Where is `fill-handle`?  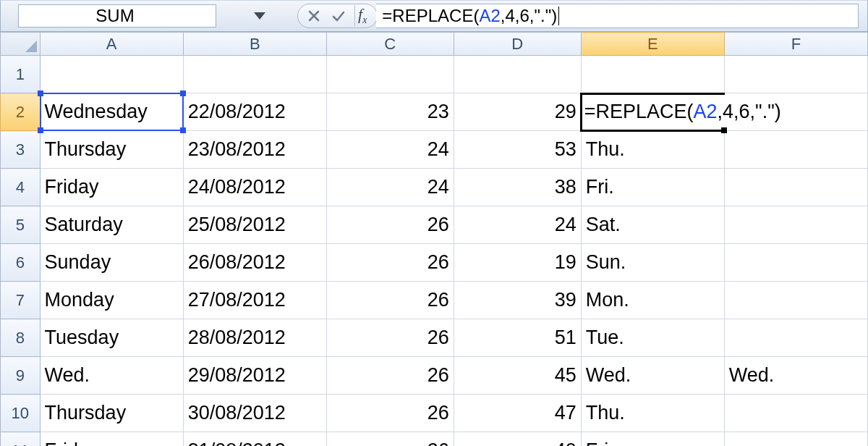 fill-handle is located at coordinates (724, 130).